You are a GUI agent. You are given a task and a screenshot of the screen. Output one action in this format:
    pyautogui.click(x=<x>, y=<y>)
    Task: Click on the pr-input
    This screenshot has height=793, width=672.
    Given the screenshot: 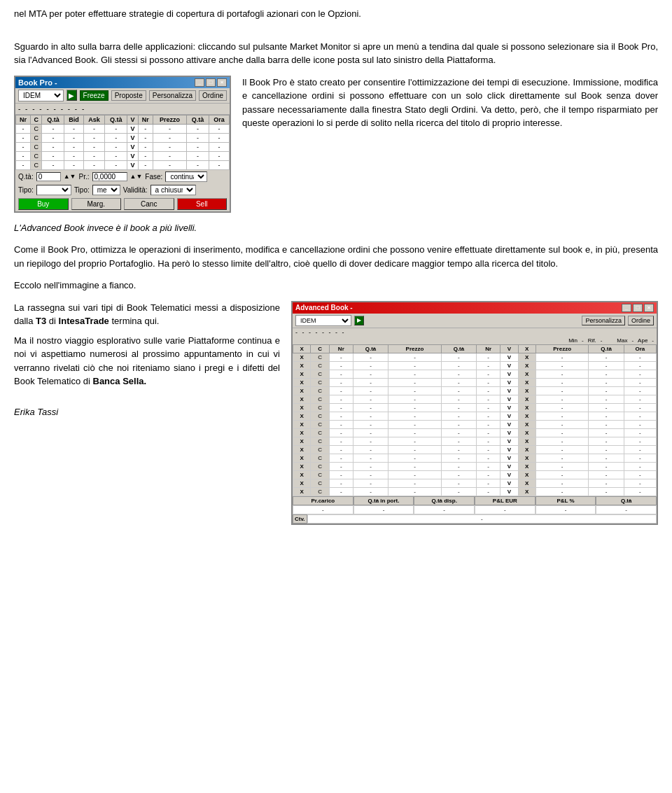 What is the action you would take?
    pyautogui.click(x=110, y=176)
    